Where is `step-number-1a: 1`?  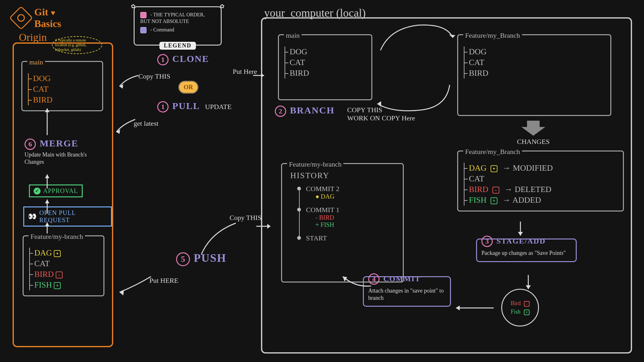
step-number-1a: 1 is located at coordinates (163, 60).